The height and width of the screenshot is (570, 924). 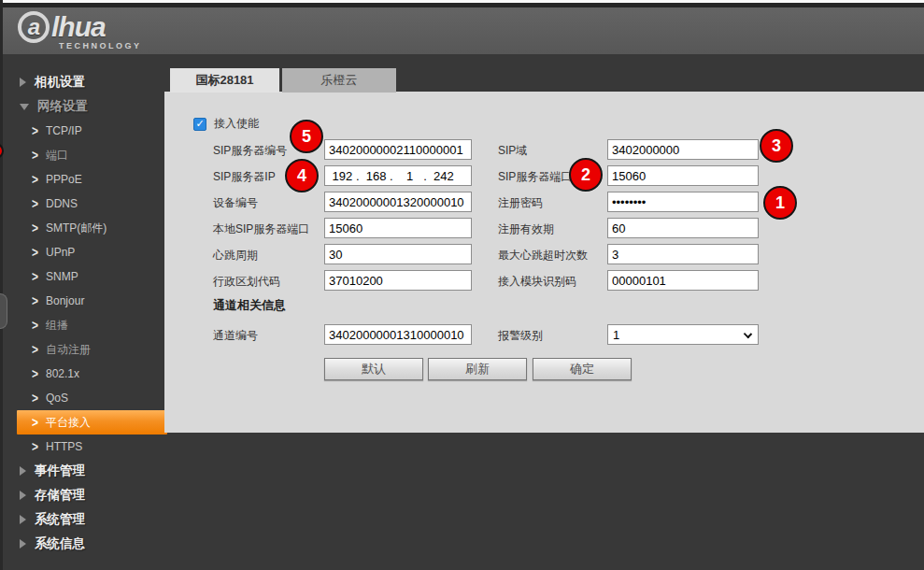 I want to click on sidebar-category-16: 事件管理, so click(x=84, y=471).